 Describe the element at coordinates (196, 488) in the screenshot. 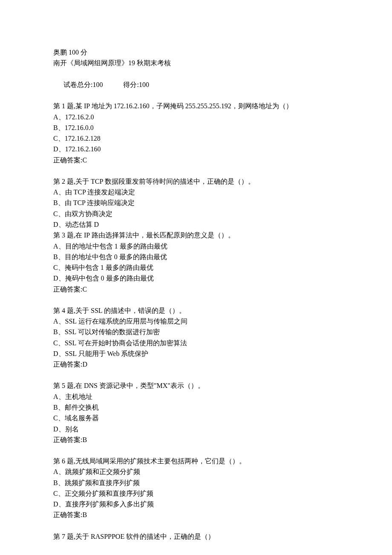

I see `question-block: 第 6 题,无线局域网采用的扩频技术主要包括两种，它们是（）。A、跳频扩频和正交…` at that location.